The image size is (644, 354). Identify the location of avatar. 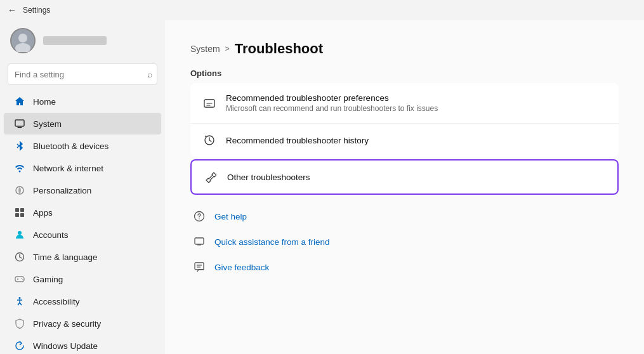
(23, 41).